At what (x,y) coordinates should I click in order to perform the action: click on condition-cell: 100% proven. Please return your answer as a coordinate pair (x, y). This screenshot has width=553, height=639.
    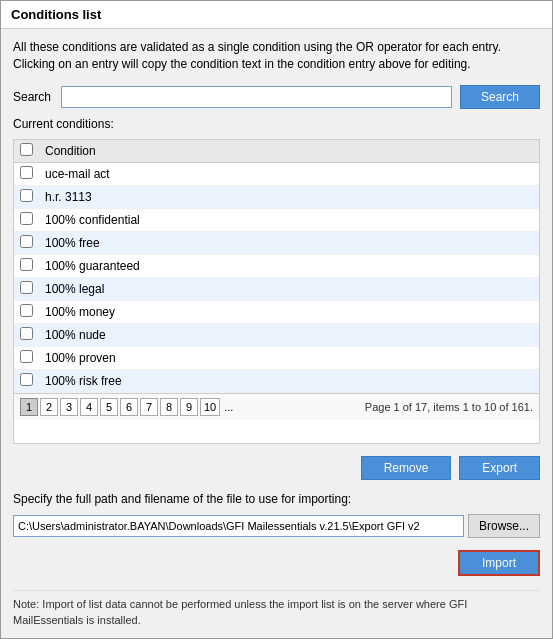
    Looking at the image, I should click on (289, 358).